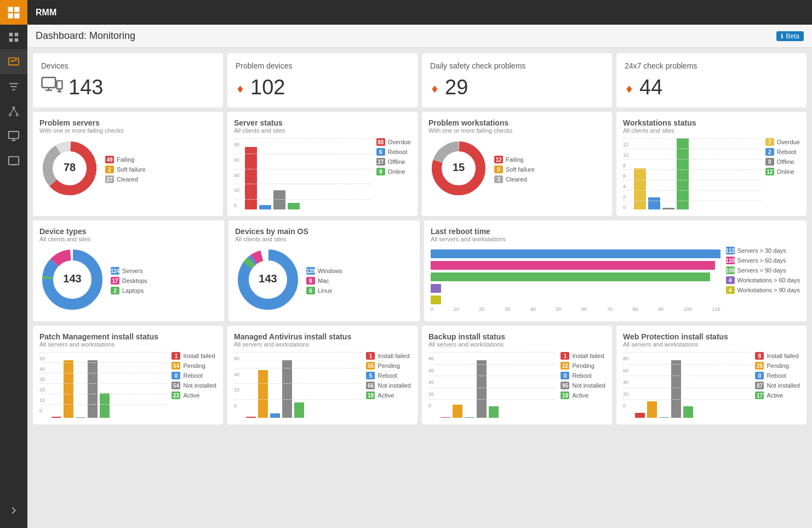 The width and height of the screenshot is (812, 528). What do you see at coordinates (129, 271) in the screenshot?
I see `dt-servers: 124 Servers` at bounding box center [129, 271].